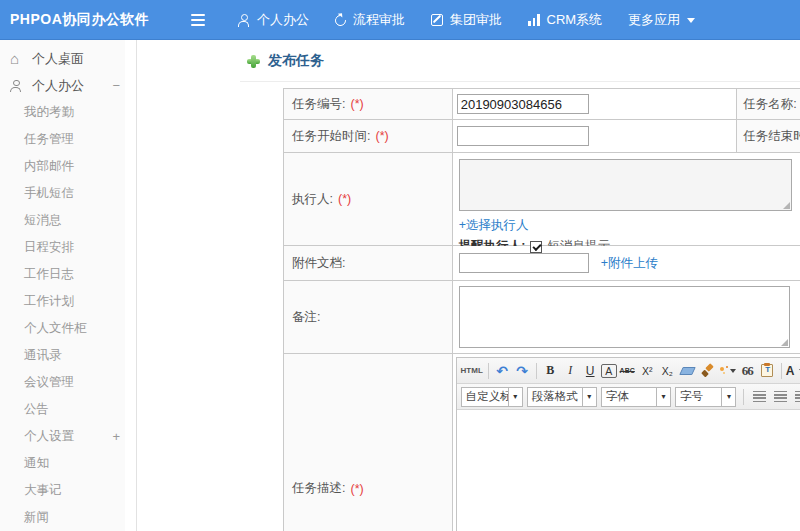 This screenshot has width=800, height=531. Describe the element at coordinates (626, 185) in the screenshot. I see `executor-textarea` at that location.